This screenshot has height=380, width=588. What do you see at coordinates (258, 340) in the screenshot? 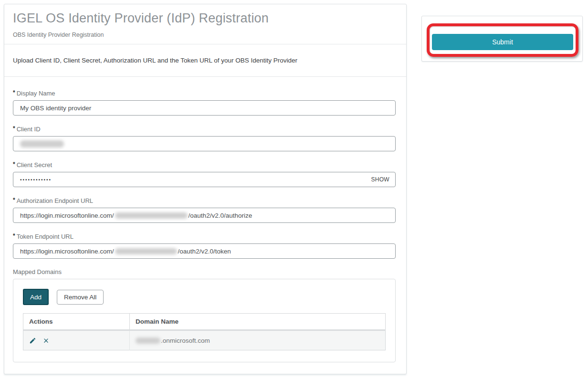
I see `domain-name-cell: .onmicrosoft.com` at bounding box center [258, 340].